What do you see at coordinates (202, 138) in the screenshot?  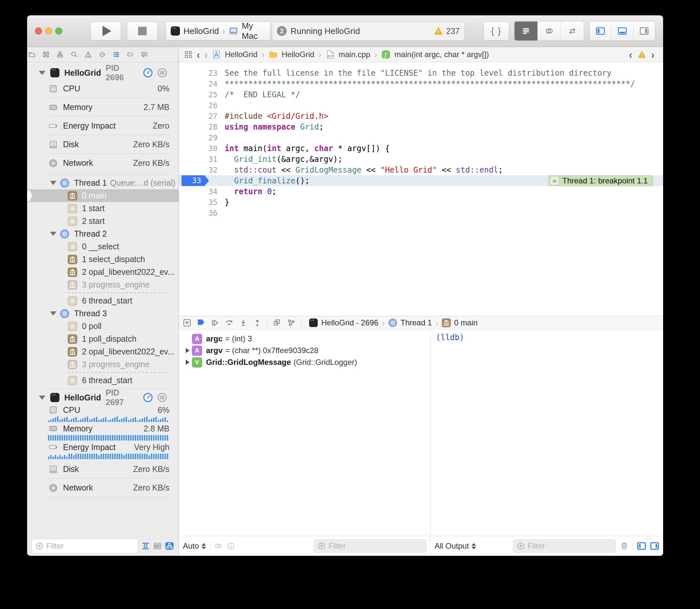 I see `line-number: 29` at bounding box center [202, 138].